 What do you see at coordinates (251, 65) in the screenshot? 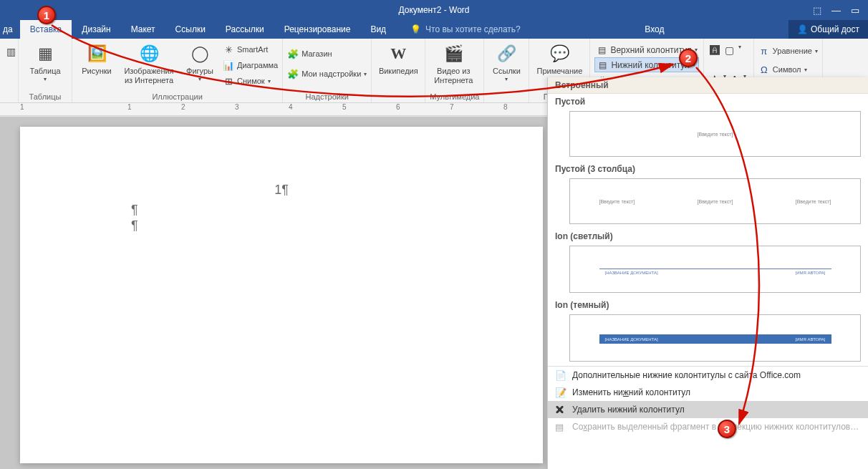
I see `chart-button: 📊Диаграмма` at bounding box center [251, 65].